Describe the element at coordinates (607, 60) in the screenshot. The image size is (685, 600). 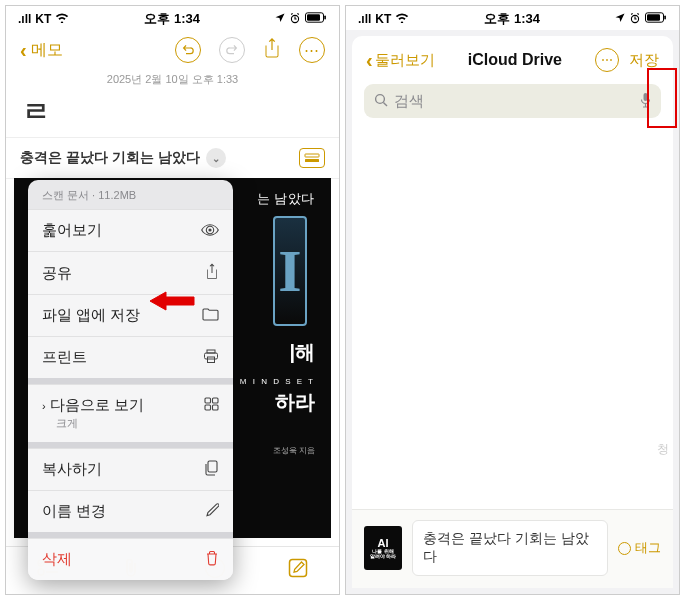
I see `sheet-more-button: ⋯` at that location.